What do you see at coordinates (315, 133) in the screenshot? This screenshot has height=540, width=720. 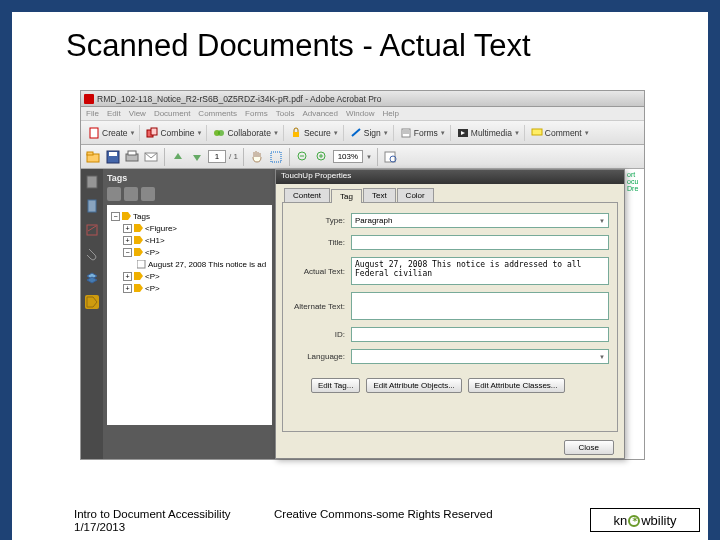 I see `secure-button: Secure▼` at bounding box center [315, 133].